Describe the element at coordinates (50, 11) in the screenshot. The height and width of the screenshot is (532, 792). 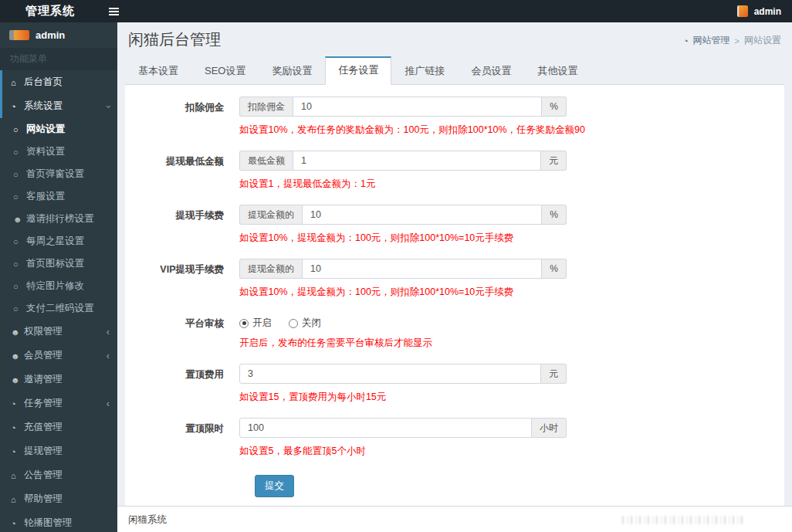
I see `brand-logo: 管理系统` at that location.